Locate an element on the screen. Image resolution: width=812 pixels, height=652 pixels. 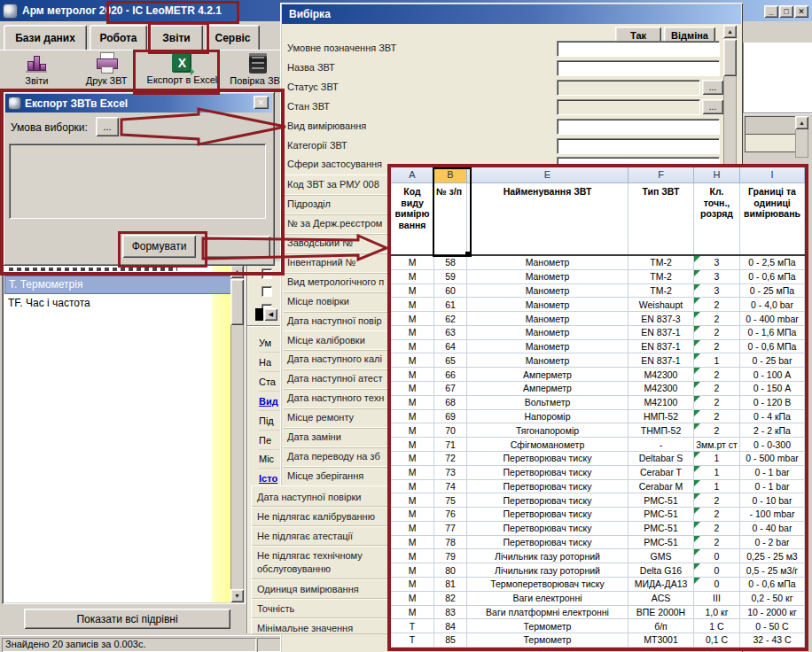
toolbar-button-chart: Звіти is located at coordinates (37, 71).